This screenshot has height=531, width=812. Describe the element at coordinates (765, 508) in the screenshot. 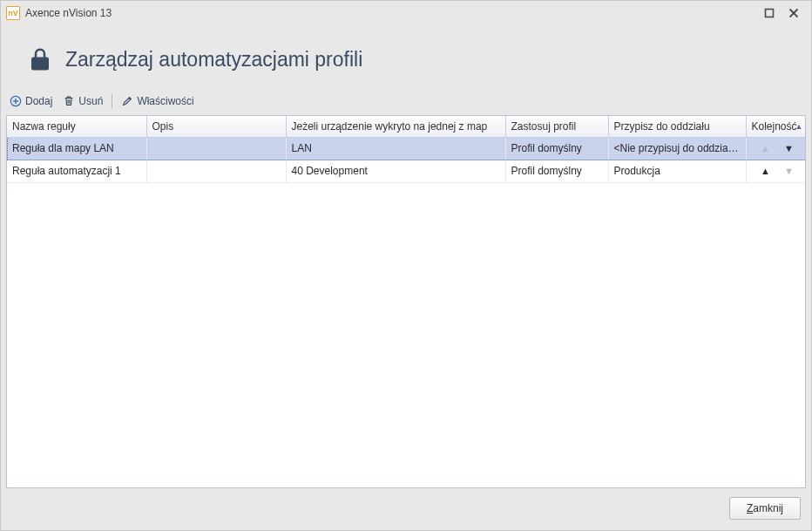

I see `close-button: Zamknij` at that location.